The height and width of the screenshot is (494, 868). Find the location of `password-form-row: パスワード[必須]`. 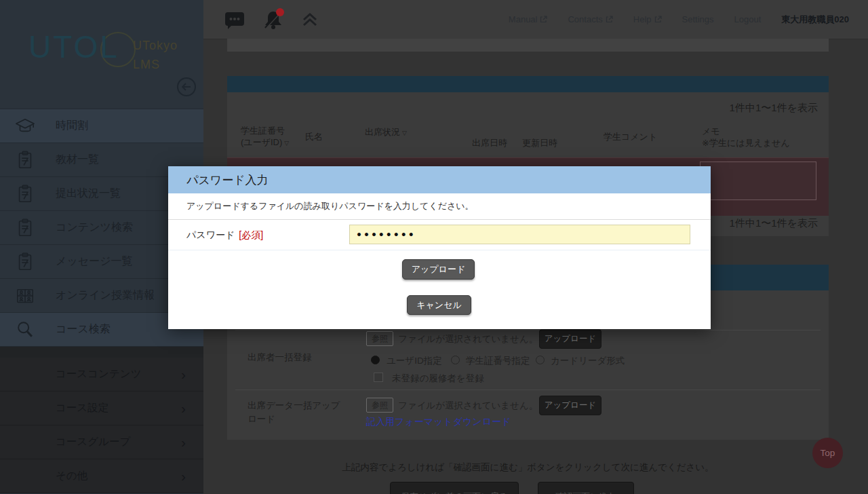

password-form-row: パスワード[必須] is located at coordinates (439, 235).